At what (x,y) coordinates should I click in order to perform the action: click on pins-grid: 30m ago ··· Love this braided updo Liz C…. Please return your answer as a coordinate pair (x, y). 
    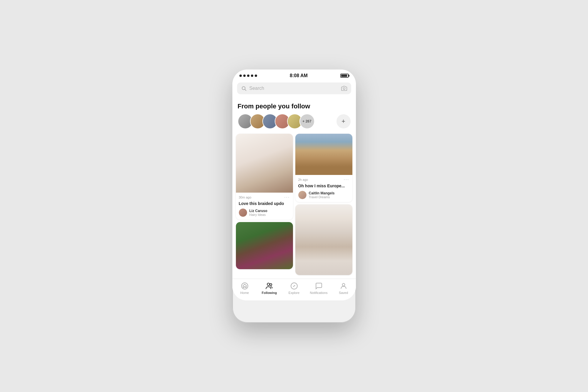
    Looking at the image, I should click on (294, 204).